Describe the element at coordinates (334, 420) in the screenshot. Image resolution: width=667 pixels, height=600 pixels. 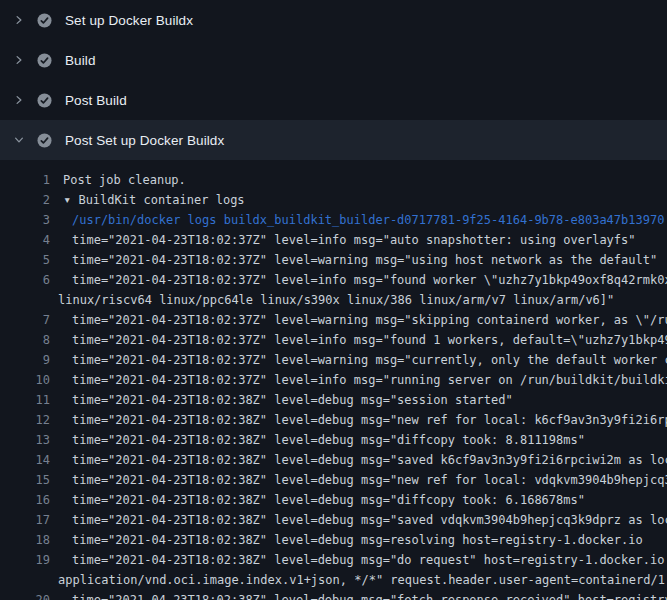
I see `log-line: 12 time="2021-04-23T18:02:38Z" level=deb…` at that location.